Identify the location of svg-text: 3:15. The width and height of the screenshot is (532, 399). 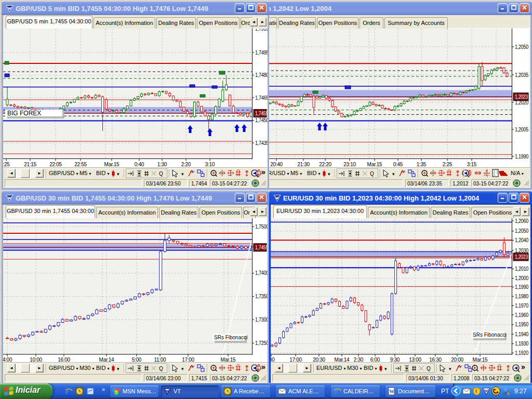
(472, 164).